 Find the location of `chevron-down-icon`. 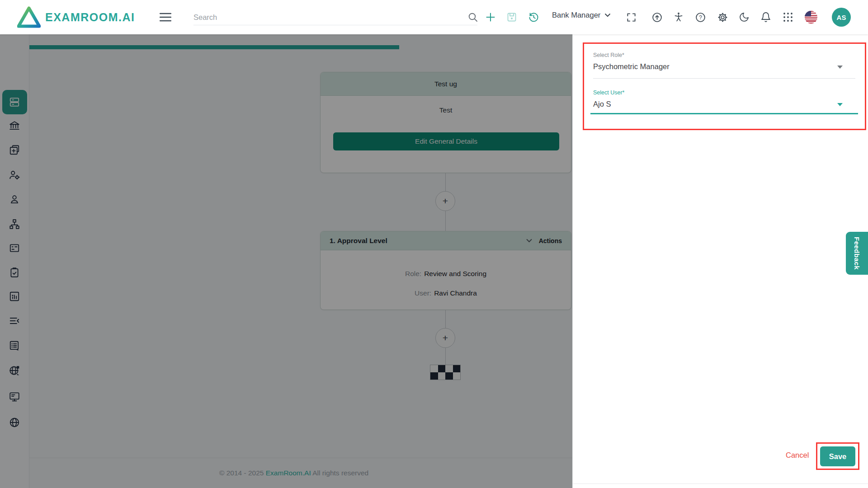

chevron-down-icon is located at coordinates (608, 15).